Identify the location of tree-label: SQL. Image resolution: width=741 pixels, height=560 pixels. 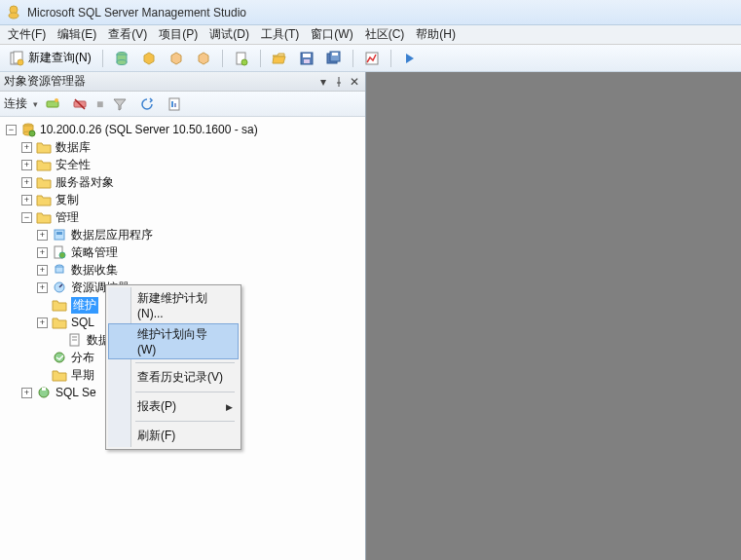
(83, 322).